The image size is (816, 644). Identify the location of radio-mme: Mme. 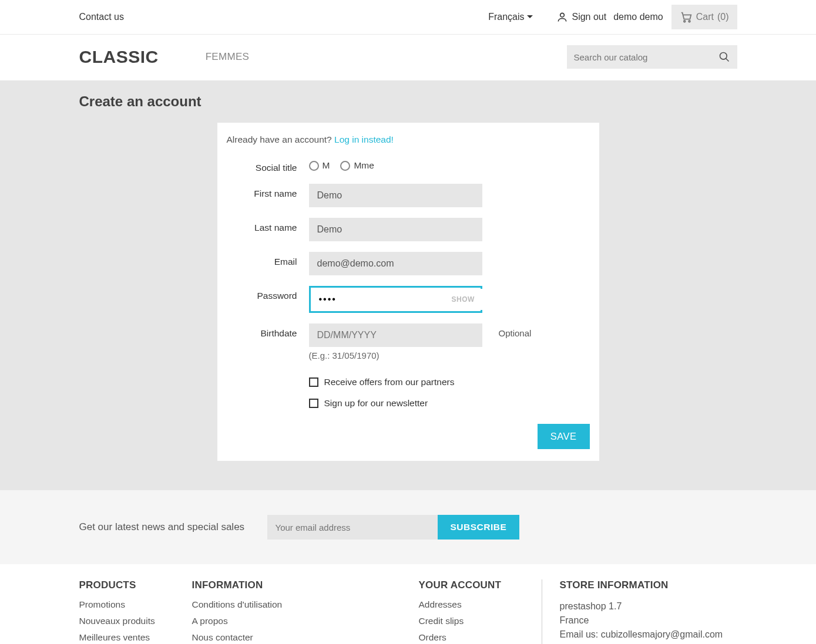
(357, 166).